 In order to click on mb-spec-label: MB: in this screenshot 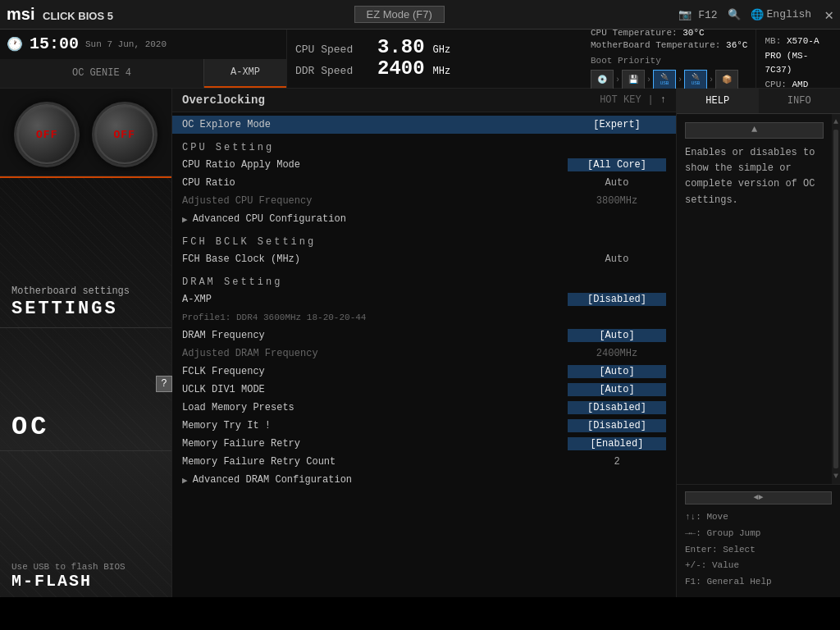, I will do `click(773, 41)`.